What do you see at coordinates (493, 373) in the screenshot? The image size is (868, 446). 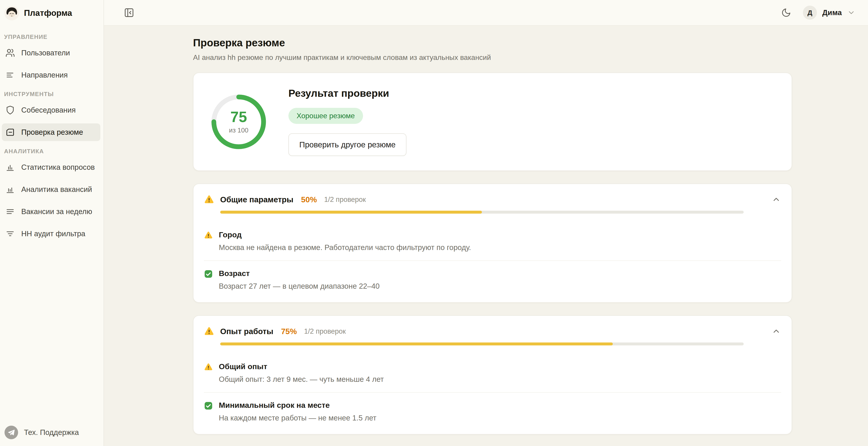 I see `check-row: Общий опытОбщий опыт: 3 лет 9 мес. — чут…` at bounding box center [493, 373].